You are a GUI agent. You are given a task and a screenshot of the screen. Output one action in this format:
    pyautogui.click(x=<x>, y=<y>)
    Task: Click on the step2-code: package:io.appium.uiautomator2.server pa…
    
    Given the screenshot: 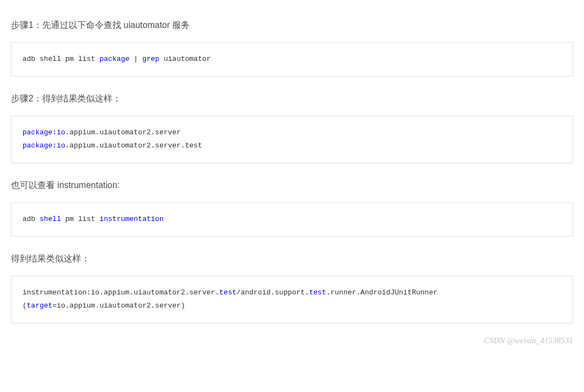 What is the action you would take?
    pyautogui.click(x=292, y=139)
    